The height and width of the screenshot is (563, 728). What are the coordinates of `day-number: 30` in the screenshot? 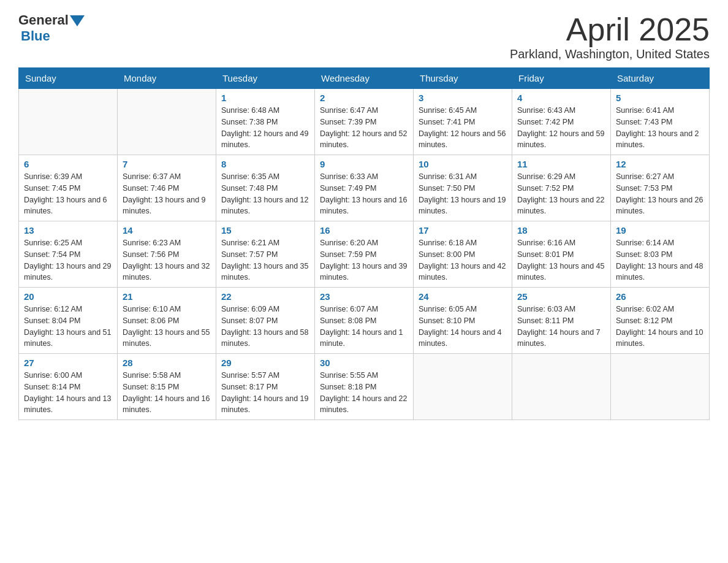 It's located at (364, 363).